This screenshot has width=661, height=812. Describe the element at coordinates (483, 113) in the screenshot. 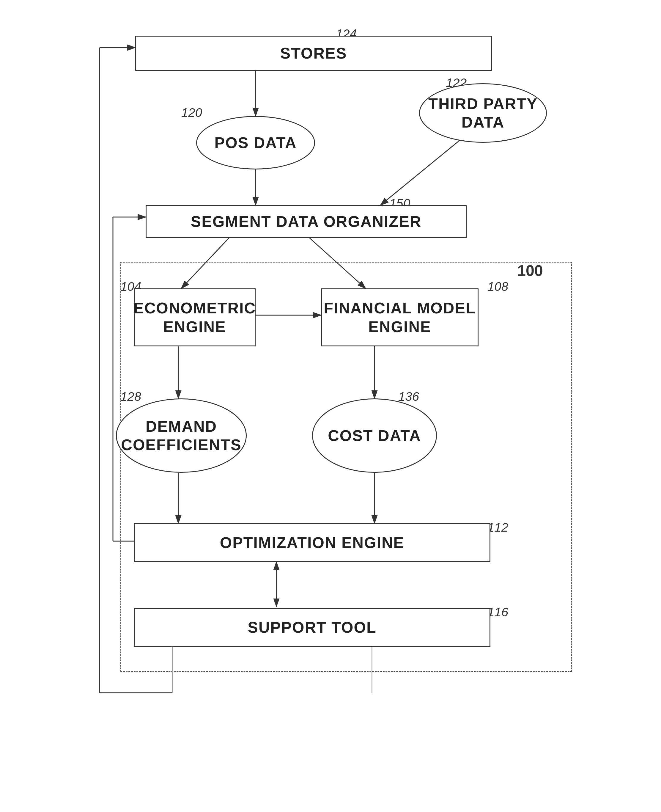

I see `third-party-label: THIRD PARTY DATA` at that location.